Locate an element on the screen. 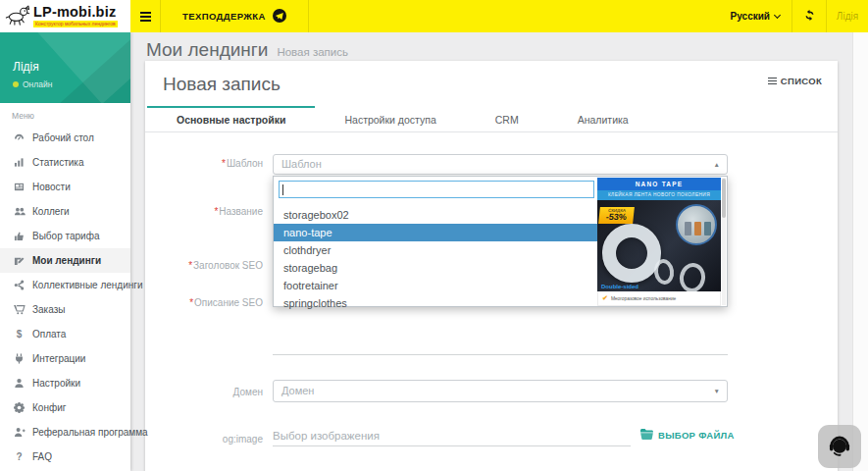 This screenshot has width=868, height=471. logo-subtitle: Конструктор мобильных лендингов is located at coordinates (76, 24).